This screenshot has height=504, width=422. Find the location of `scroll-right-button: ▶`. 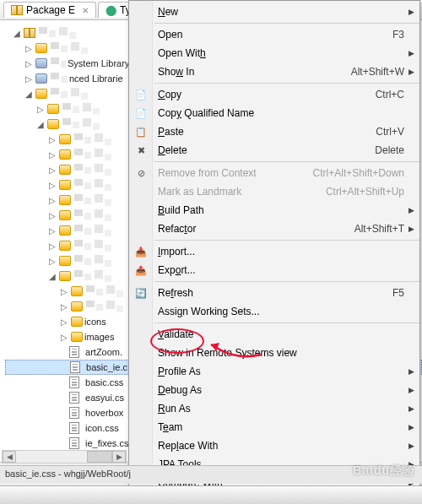

scroll-right-button: ▶ is located at coordinates (119, 457).